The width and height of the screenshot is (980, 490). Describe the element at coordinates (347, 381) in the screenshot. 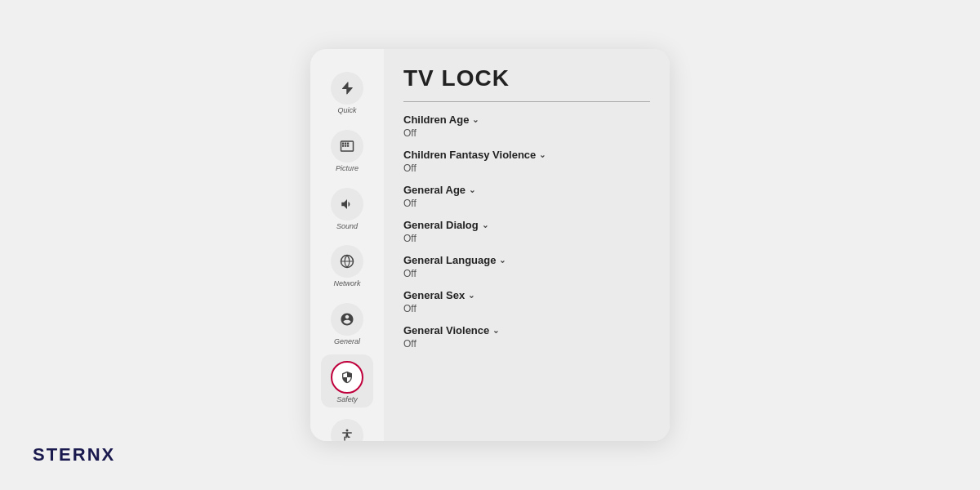

I see `sidebar-item-safety: Safety` at that location.